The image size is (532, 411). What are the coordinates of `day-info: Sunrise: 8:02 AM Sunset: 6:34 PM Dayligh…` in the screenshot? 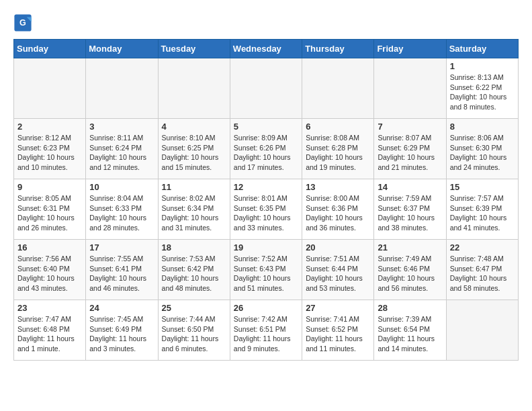 It's located at (194, 214).